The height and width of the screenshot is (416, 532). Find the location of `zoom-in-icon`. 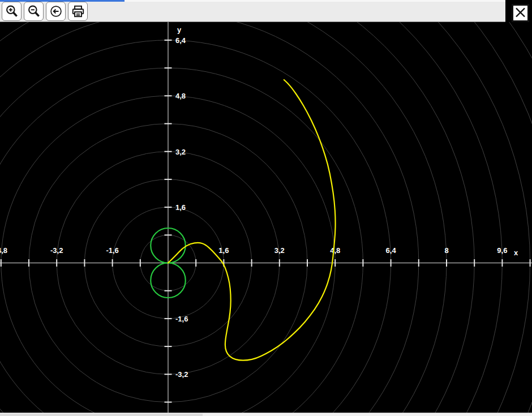

zoom-in-icon is located at coordinates (12, 11).